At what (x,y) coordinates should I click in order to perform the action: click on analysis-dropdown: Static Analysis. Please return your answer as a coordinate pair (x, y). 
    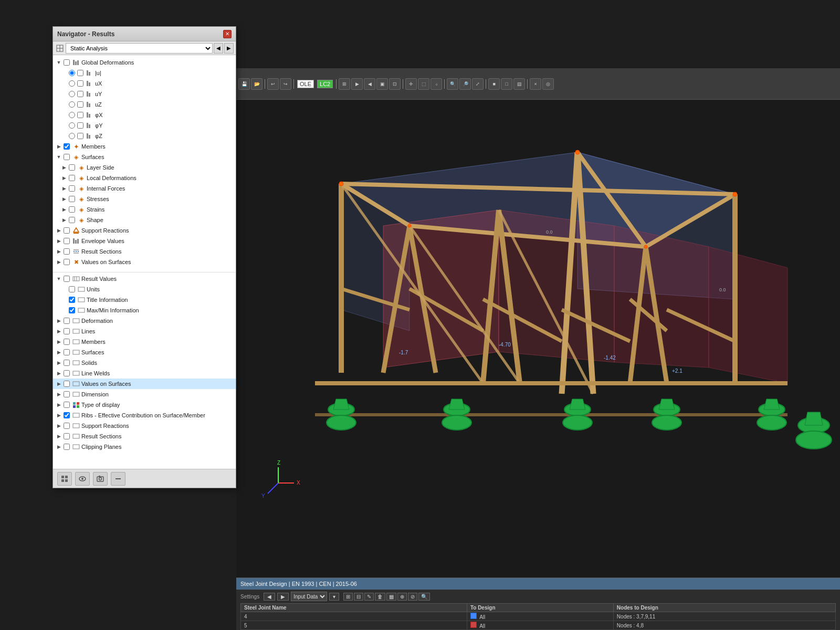
    Looking at the image, I should click on (139, 48).